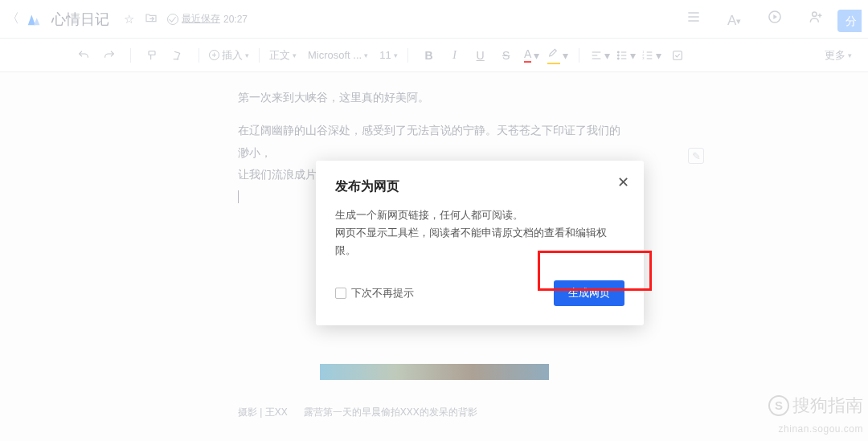 This screenshot has width=868, height=441. I want to click on close-icon: ✕, so click(624, 182).